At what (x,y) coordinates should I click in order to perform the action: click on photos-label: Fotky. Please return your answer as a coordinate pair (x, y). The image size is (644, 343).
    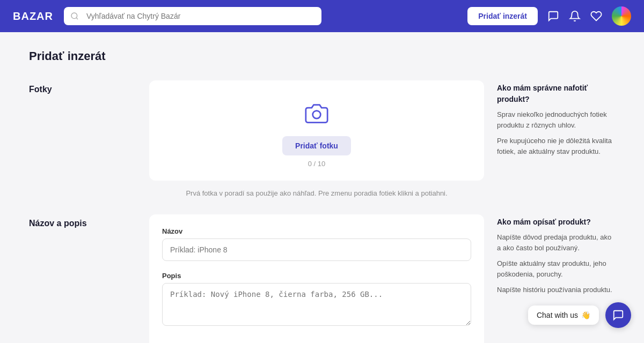
    Looking at the image, I should click on (83, 139).